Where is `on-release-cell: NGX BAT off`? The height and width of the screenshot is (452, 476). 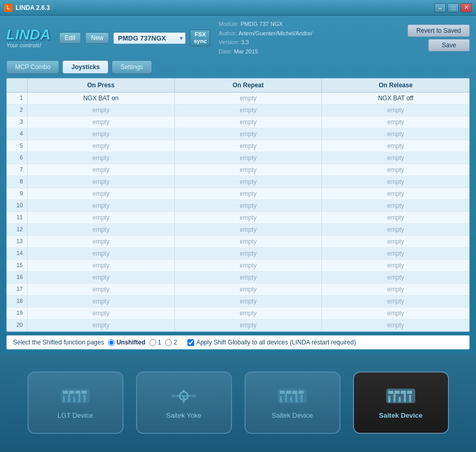 on-release-cell: NGX BAT off is located at coordinates (396, 98).